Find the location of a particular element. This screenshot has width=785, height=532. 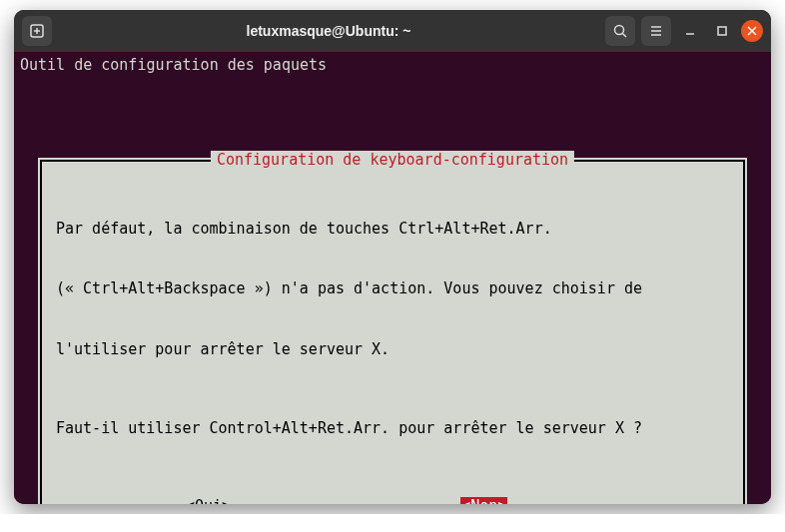

dialog-buttons: <Oui> <Non> is located at coordinates (392, 501).